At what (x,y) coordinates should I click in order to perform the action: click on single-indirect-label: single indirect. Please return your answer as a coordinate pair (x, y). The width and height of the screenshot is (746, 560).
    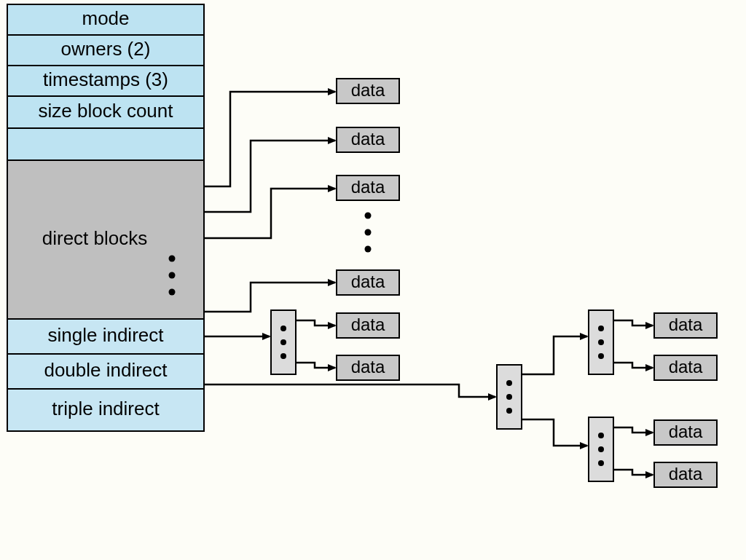
    Looking at the image, I should click on (106, 335).